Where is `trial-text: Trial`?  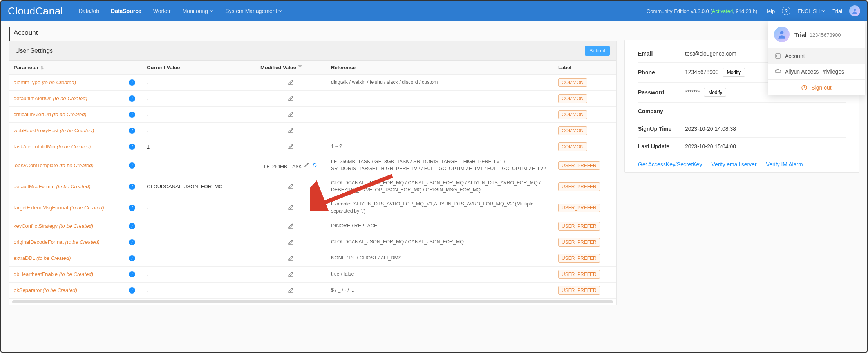
trial-text: Trial is located at coordinates (837, 11).